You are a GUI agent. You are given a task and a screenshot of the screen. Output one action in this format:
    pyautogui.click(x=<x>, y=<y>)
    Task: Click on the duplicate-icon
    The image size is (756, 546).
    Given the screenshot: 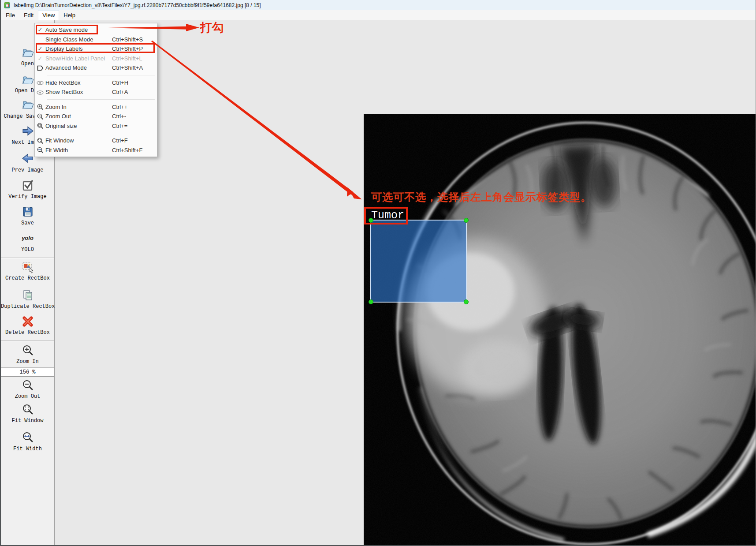 What is the action you would take?
    pyautogui.click(x=28, y=295)
    